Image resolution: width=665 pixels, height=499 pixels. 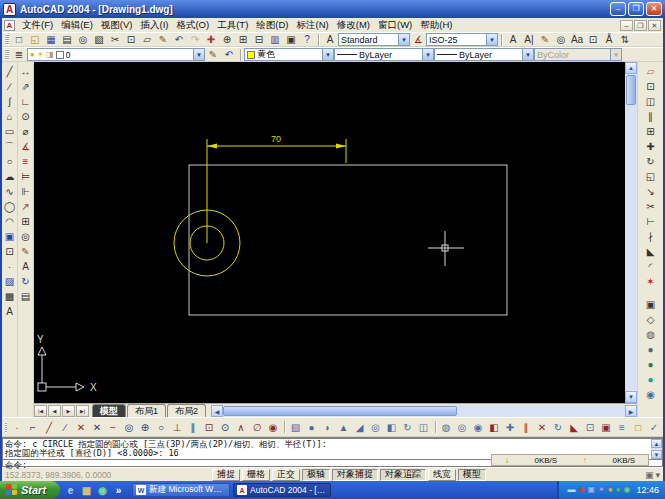 I want to click on union-icon: ◍, so click(x=446, y=427).